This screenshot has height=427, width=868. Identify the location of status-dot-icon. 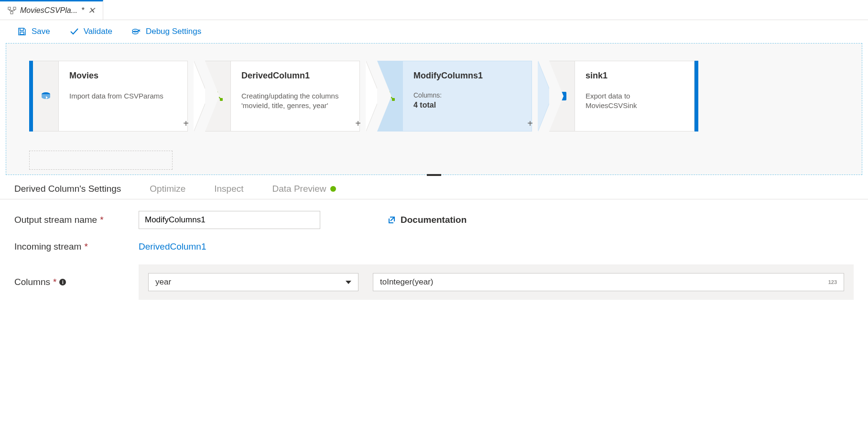
(333, 189).